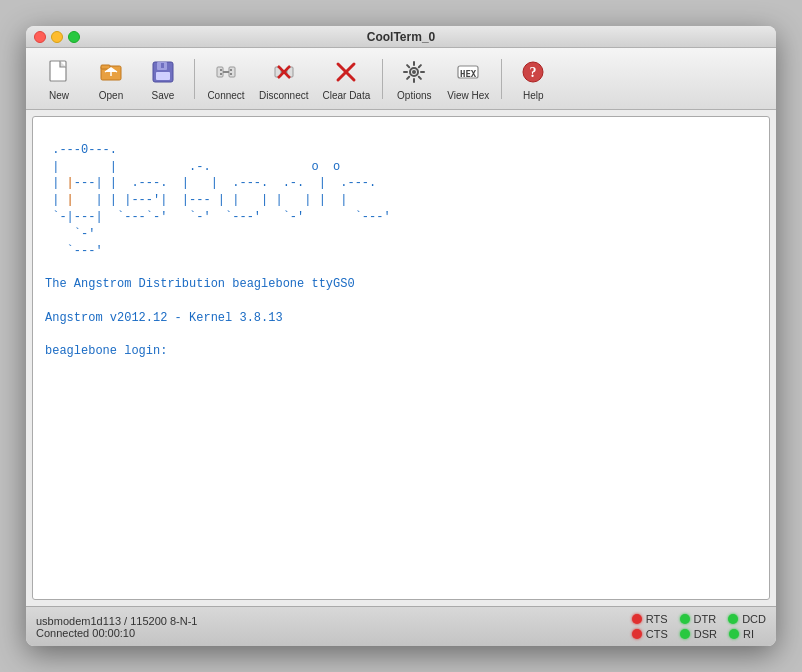  Describe the element at coordinates (57, 37) in the screenshot. I see `minimize-button` at that location.